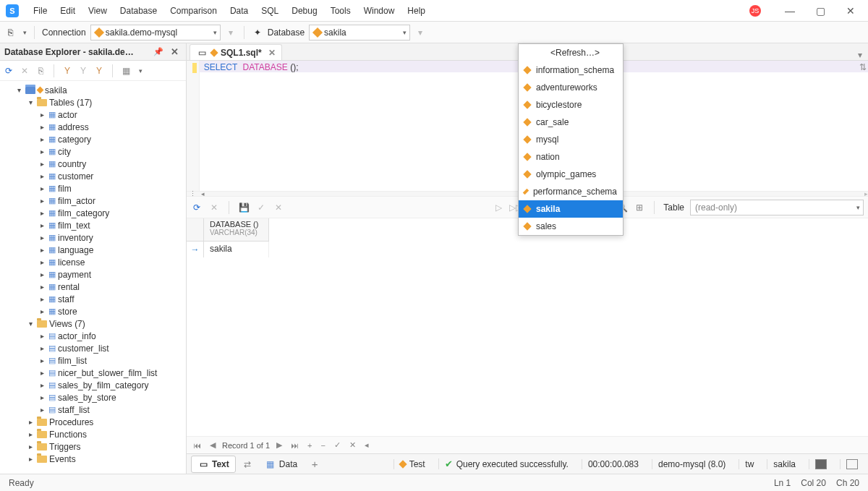 Image resolution: width=868 pixels, height=491 pixels. I want to click on filter-icon: Y, so click(67, 71).